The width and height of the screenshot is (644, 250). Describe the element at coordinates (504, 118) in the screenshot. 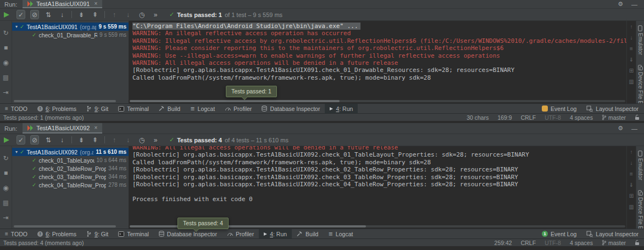

I see `caret-position: 169:9` at that location.